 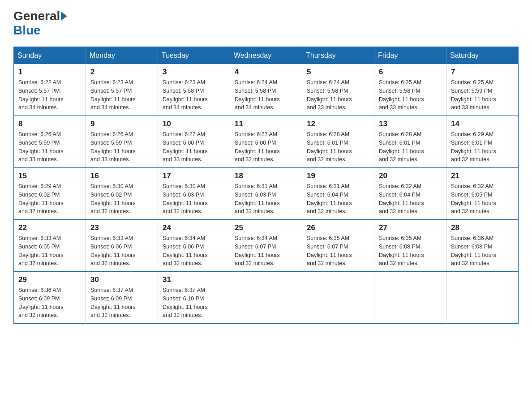 I want to click on day-info: Sunrise: 6:31 AMSunset: 6:04 PMDaylight:…, so click(x=330, y=199).